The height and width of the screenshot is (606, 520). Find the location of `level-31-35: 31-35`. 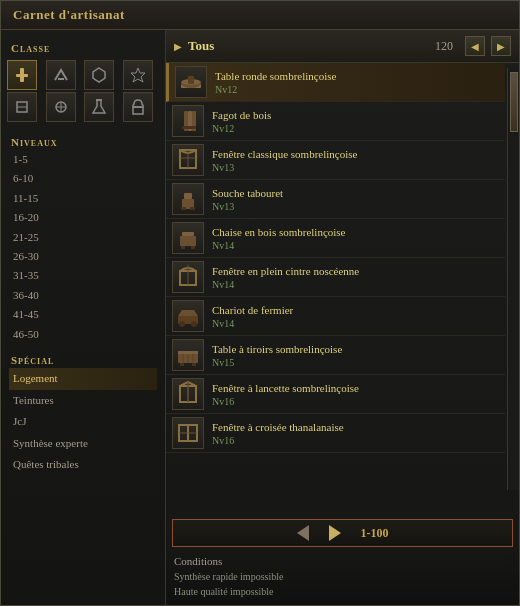

level-31-35: 31-35 is located at coordinates (83, 276).